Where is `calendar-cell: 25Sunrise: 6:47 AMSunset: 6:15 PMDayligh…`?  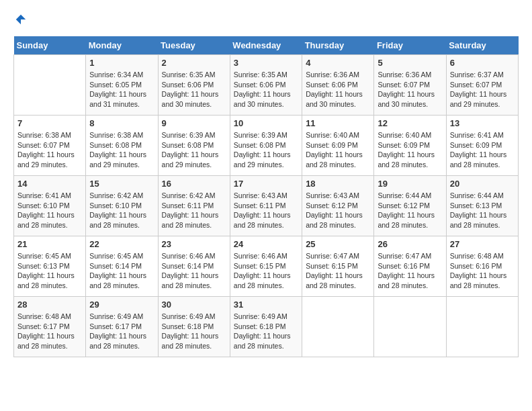 calendar-cell: 25Sunrise: 6:47 AMSunset: 6:15 PMDayligh… is located at coordinates (339, 267).